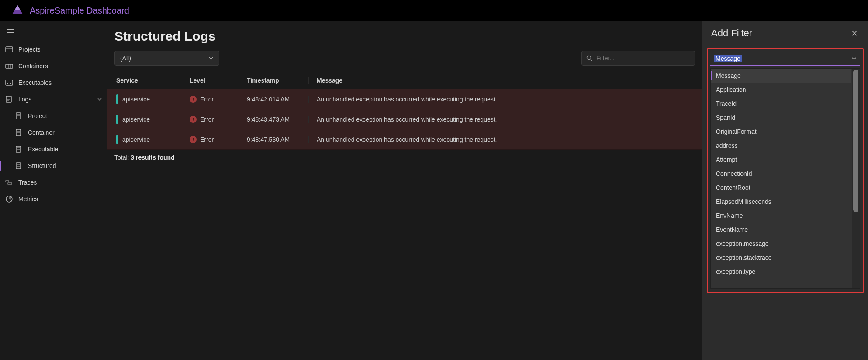 This screenshot has height=360, width=868. Describe the element at coordinates (17, 10) in the screenshot. I see `app-logo` at that location.